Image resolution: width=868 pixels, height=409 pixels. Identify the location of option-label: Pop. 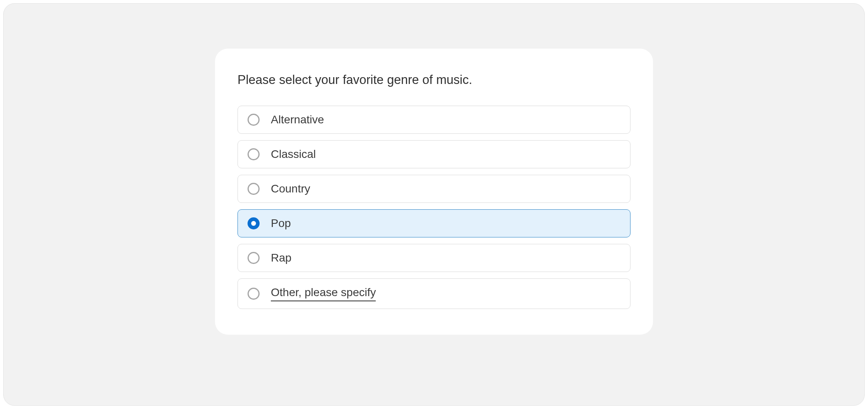
(281, 223).